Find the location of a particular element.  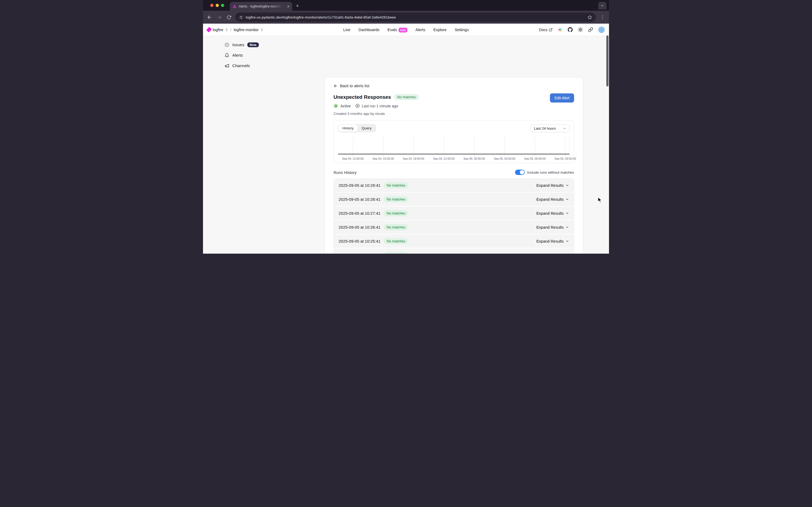

org-switcher: logfire is located at coordinates (218, 30).